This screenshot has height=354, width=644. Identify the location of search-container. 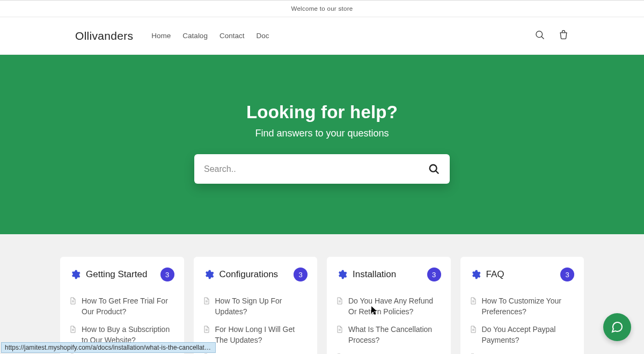
(322, 169).